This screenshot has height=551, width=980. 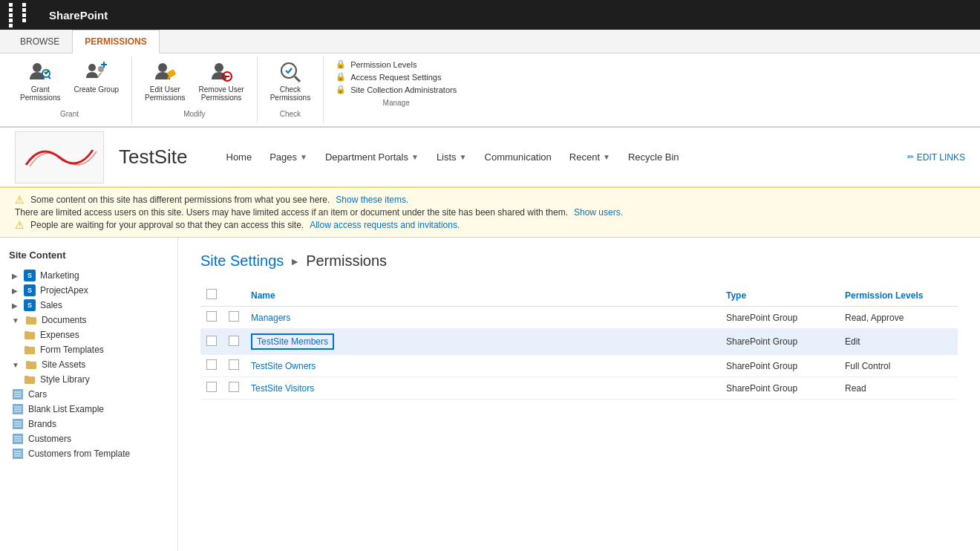 What do you see at coordinates (490, 212) in the screenshot?
I see `warning-row-2: There are limited access users on this s…` at bounding box center [490, 212].